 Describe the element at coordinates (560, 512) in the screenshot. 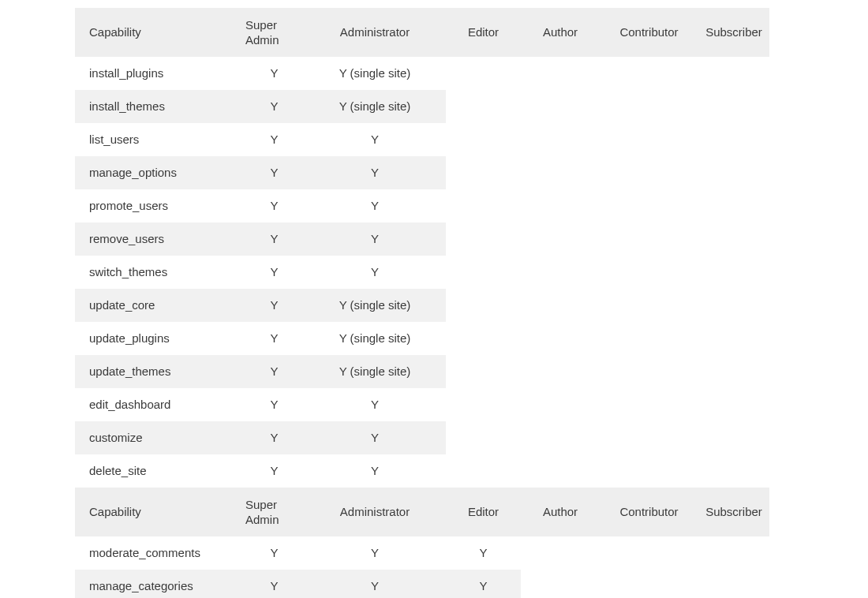

I see `column-header-author: Author` at that location.